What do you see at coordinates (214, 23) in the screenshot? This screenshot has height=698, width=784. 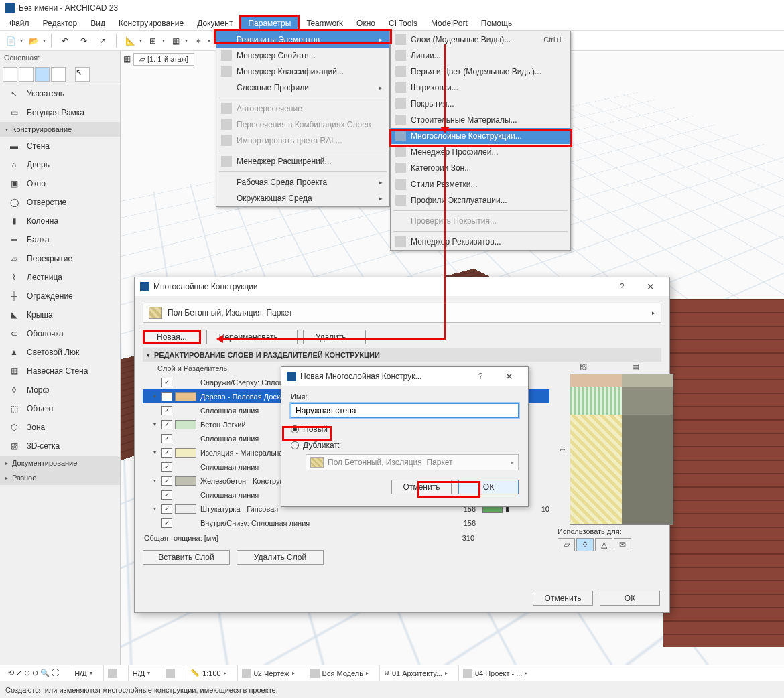 I see `menu-документ: Документ` at bounding box center [214, 23].